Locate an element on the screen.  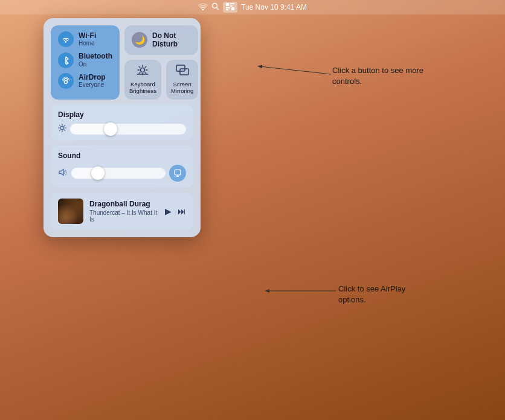
network-tile: Wi-Fi Home Bluetooth On is located at coordinates (85, 63).